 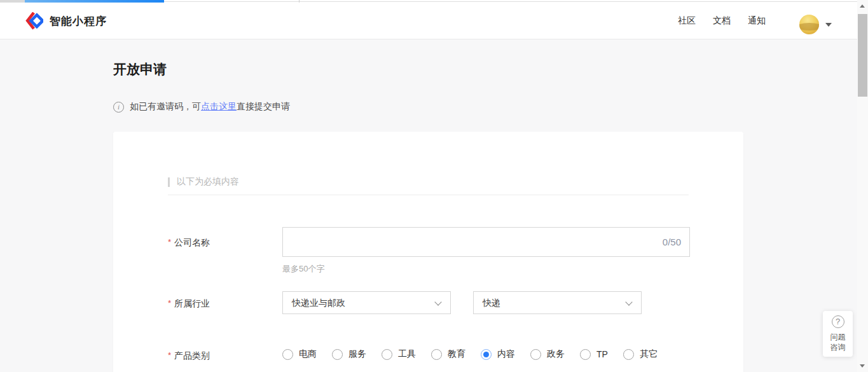 What do you see at coordinates (687, 21) in the screenshot?
I see `nav-community: 社区` at bounding box center [687, 21].